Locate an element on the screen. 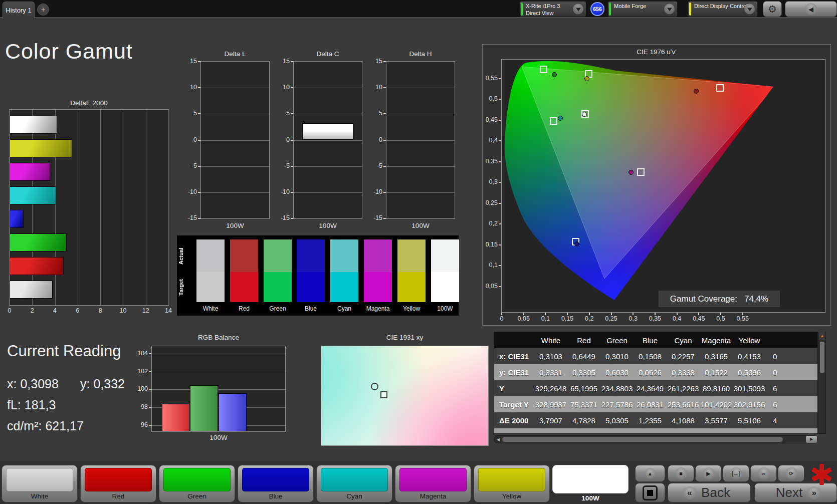  cie1976-xtick: 0,2 is located at coordinates (589, 319).